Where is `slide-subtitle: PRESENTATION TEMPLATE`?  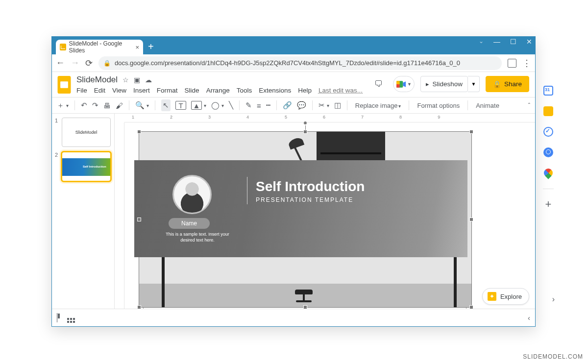 slide-subtitle: PRESENTATION TEMPLATE is located at coordinates (305, 200).